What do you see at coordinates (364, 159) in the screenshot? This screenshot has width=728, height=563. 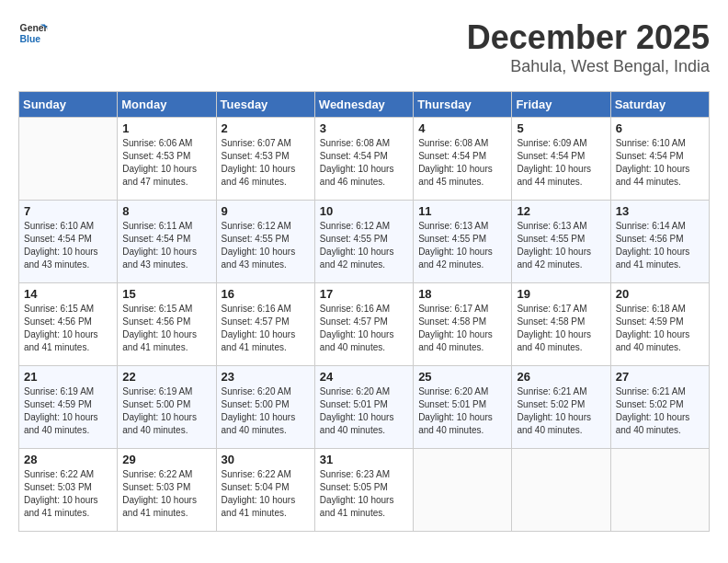 I see `calendar-cell: 3Sunrise: 6:08 AM Sunset: 4:54 PM Daylig…` at bounding box center [364, 159].